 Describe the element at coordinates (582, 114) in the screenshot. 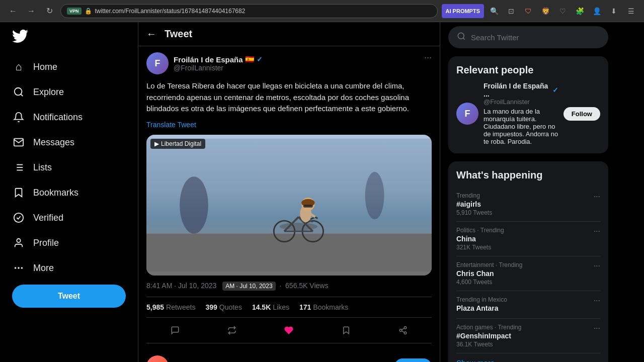

I see `follow-button: Follow` at that location.